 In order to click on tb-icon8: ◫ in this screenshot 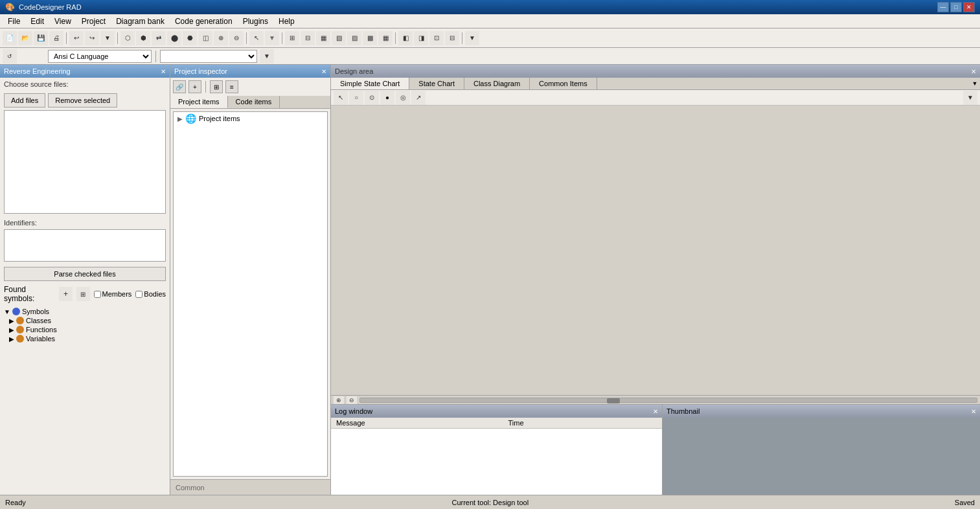, I will do `click(205, 38)`.